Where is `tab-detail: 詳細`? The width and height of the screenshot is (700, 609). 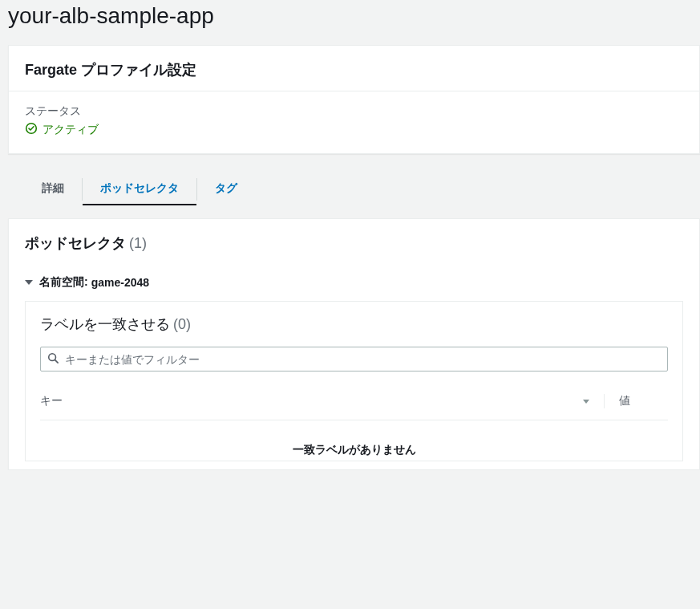 tab-detail: 詳細 is located at coordinates (53, 189).